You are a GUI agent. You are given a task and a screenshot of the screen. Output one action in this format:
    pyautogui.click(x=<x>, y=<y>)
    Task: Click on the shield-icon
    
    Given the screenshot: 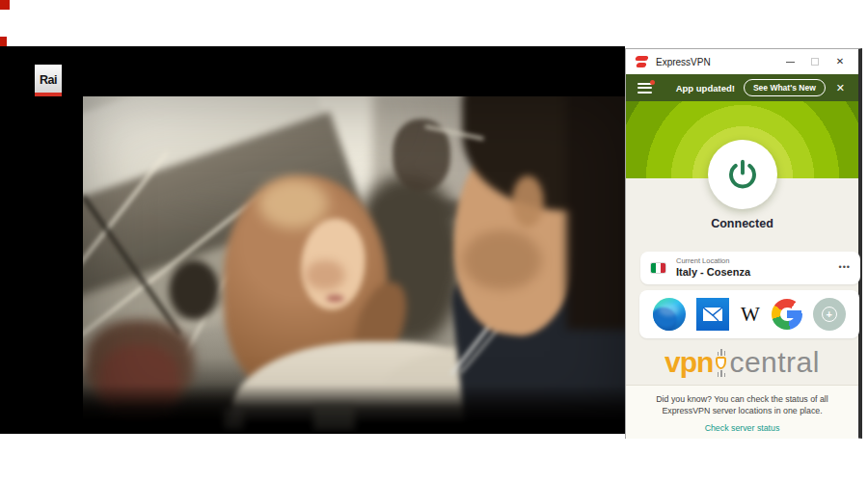 What is the action you would take?
    pyautogui.click(x=721, y=362)
    